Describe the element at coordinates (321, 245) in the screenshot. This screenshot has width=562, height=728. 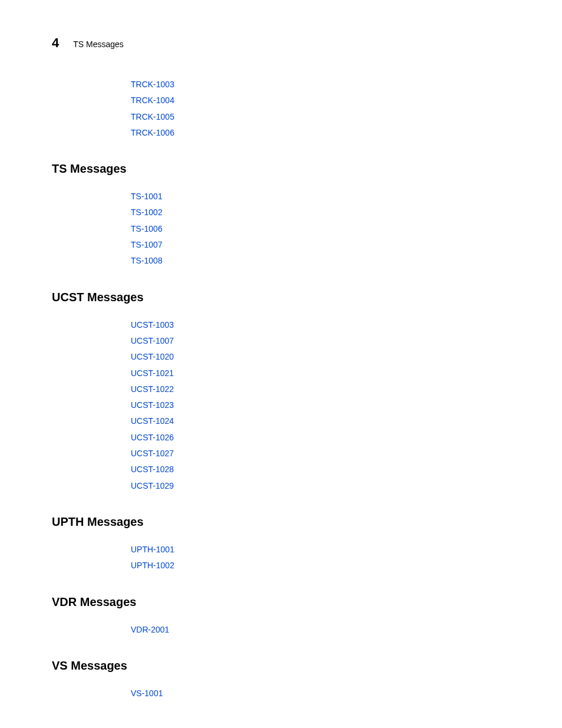
I see `link-ts-1007: TS-1007` at that location.